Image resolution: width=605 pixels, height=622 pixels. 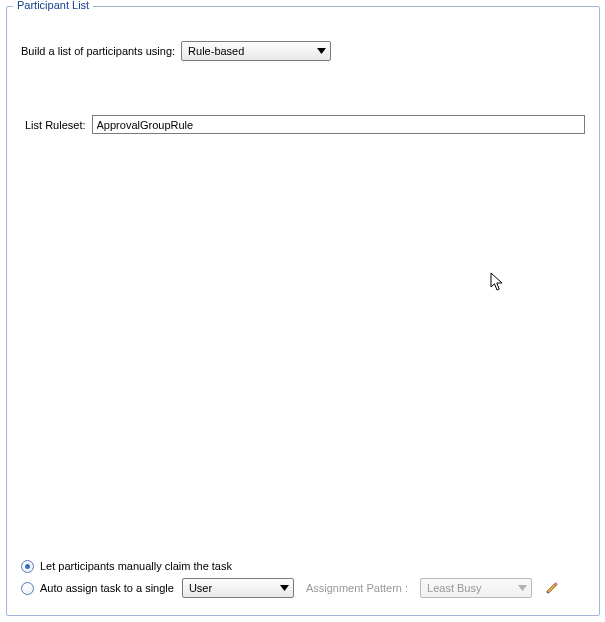 I want to click on manual-claim-label: Let participants manually claim the task, so click(x=136, y=566).